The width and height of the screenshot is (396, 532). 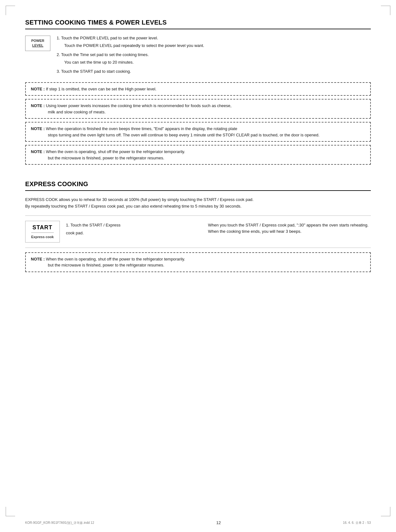 I want to click on instructions-text: 1. Touch the POWER LEVEL pad to set the …, so click(x=214, y=56).